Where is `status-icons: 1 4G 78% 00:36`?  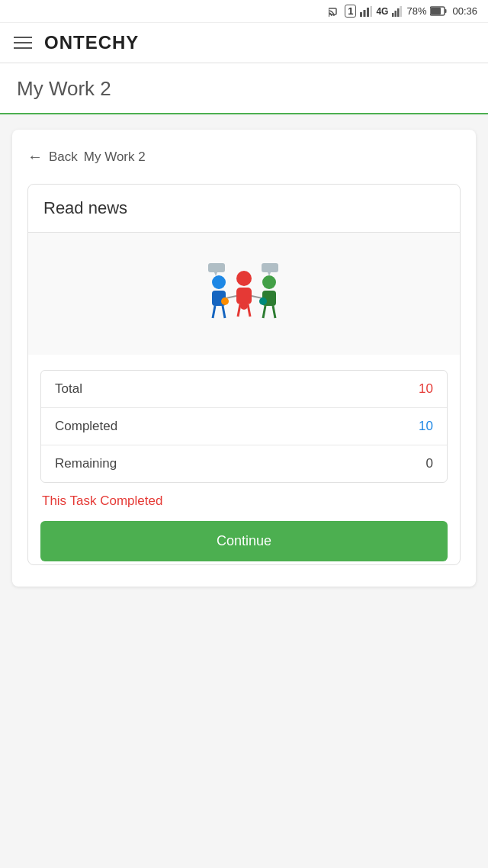 status-icons: 1 4G 78% 00:36 is located at coordinates (403, 11).